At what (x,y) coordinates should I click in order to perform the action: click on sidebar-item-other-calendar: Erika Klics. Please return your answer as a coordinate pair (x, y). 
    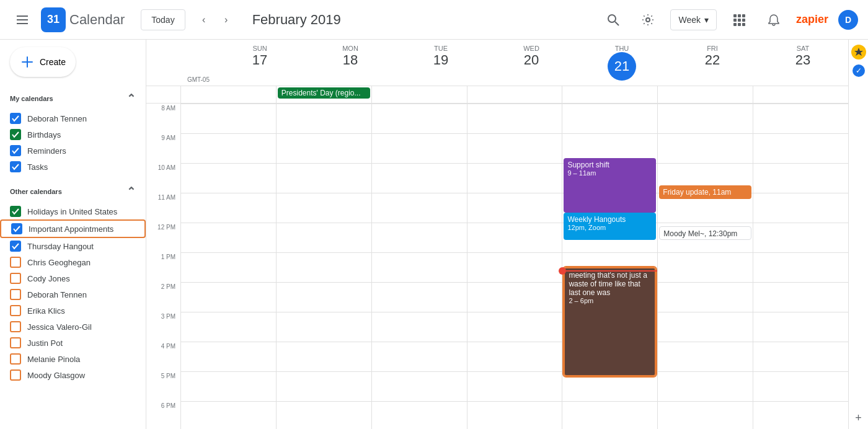
    Looking at the image, I should click on (73, 311).